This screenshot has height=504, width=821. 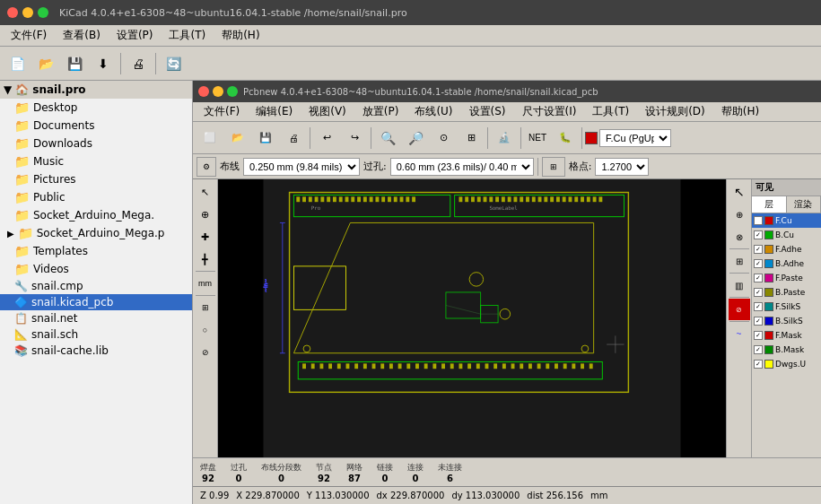 I want to click on route-diff-btn: ⊗, so click(x=739, y=237).